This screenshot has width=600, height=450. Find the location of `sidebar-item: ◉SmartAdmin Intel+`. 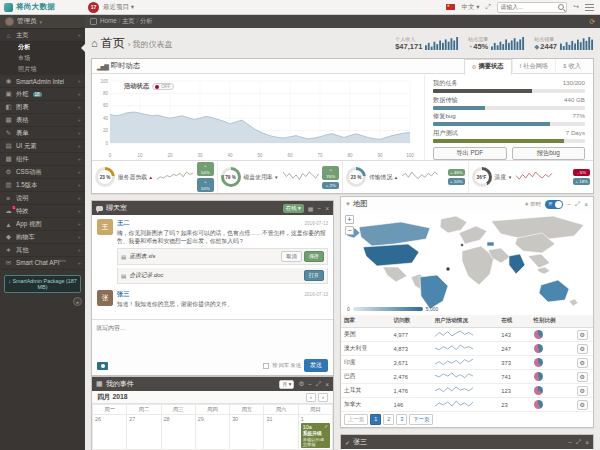

sidebar-item: ◉SmartAdmin Intel+ is located at coordinates (42, 82).